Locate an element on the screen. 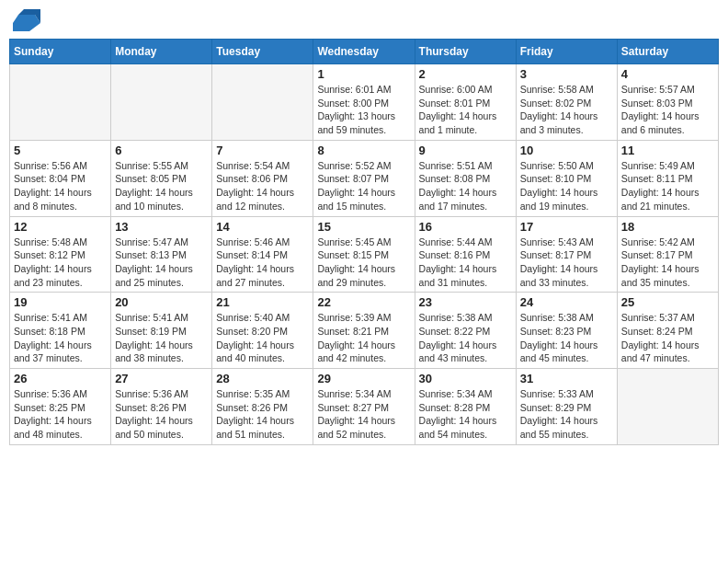  day-number: 12 is located at coordinates (61, 226).